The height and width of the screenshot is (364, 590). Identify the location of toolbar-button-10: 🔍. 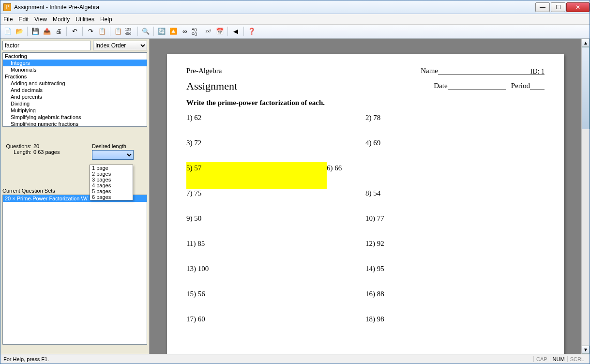
(146, 31).